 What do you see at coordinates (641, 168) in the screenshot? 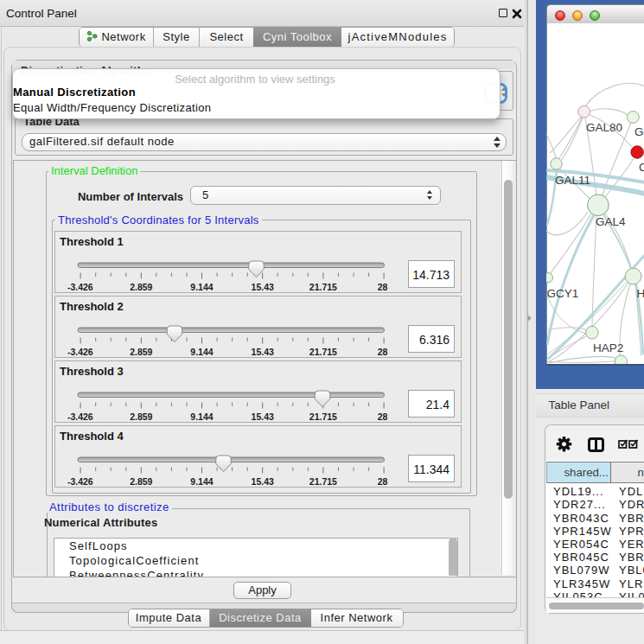
I see `svg-text: C` at bounding box center [641, 168].